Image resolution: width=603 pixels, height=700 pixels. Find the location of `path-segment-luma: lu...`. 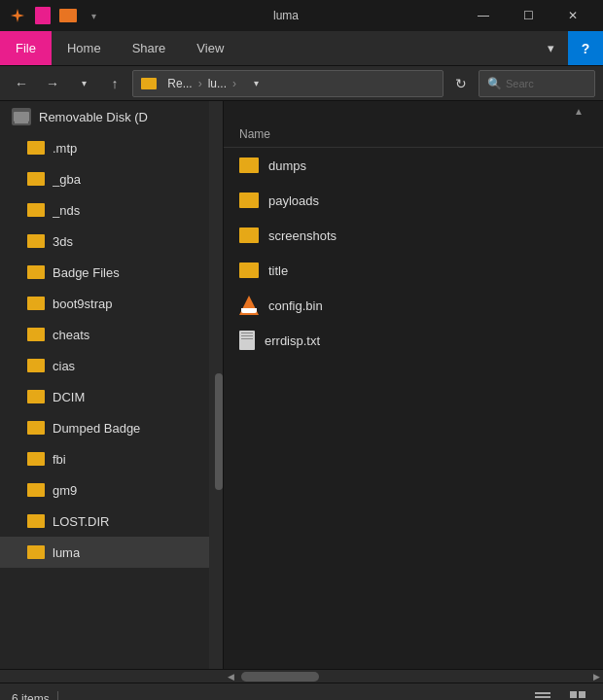

path-segment-luma: lu... is located at coordinates (218, 84).